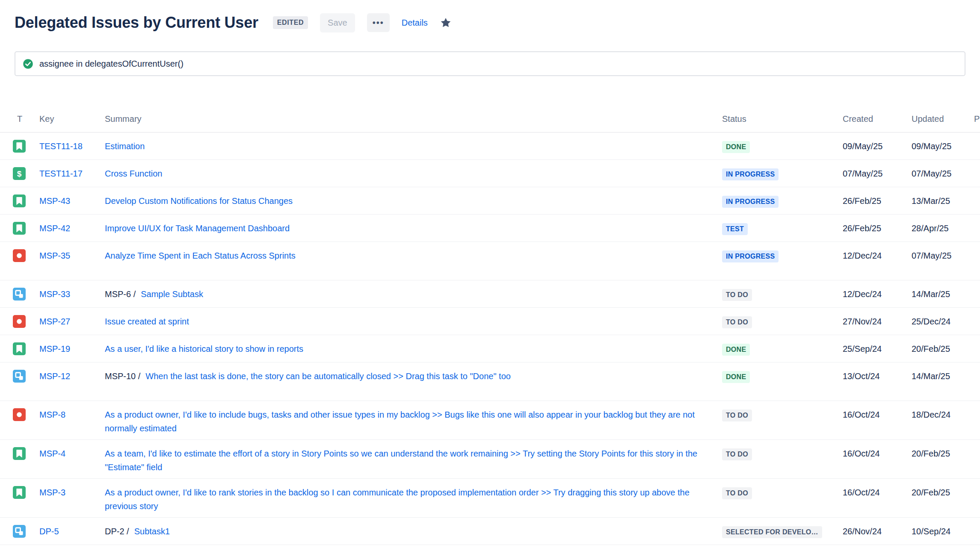  What do you see at coordinates (772, 532) in the screenshot?
I see `status-badge: SELECTED FOR DEVELO…` at bounding box center [772, 532].